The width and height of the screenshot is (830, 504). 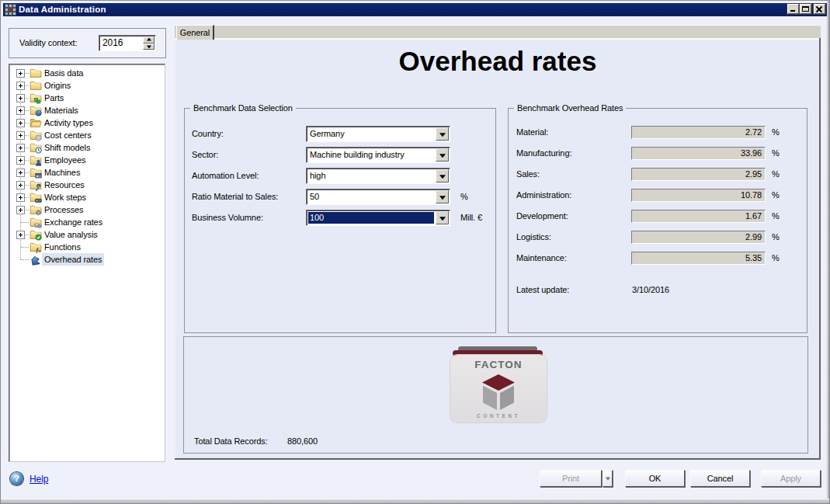 What do you see at coordinates (231, 441) in the screenshot?
I see `total-data-records-label: Total Data Records:` at bounding box center [231, 441].